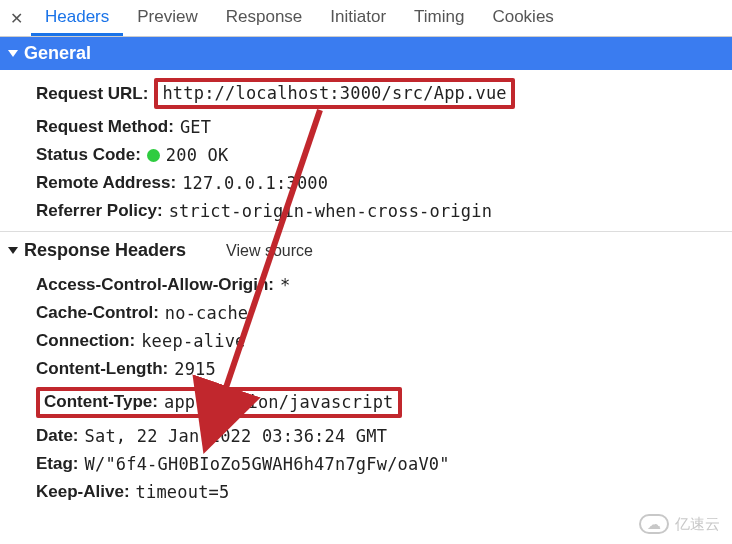 The image size is (732, 544). I want to click on highlight-content-type: Content-Type: application/javascript, so click(219, 402).